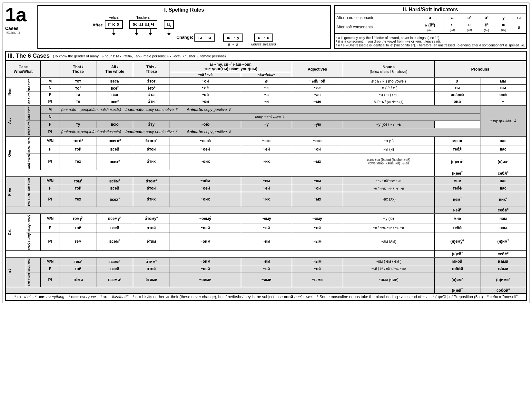 This screenshot has height=411, width=532. I want to click on nom-n-noun: ~о ( ё / е ), so click(389, 88).